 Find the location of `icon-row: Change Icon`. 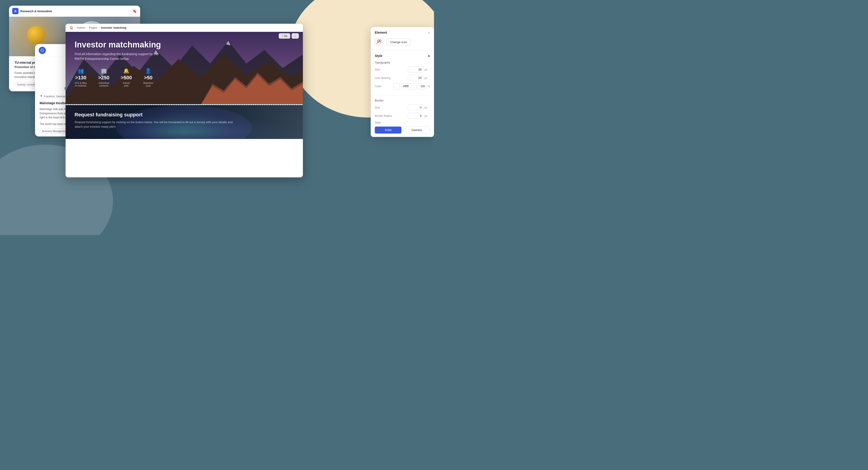

icon-row: Change Icon is located at coordinates (402, 42).